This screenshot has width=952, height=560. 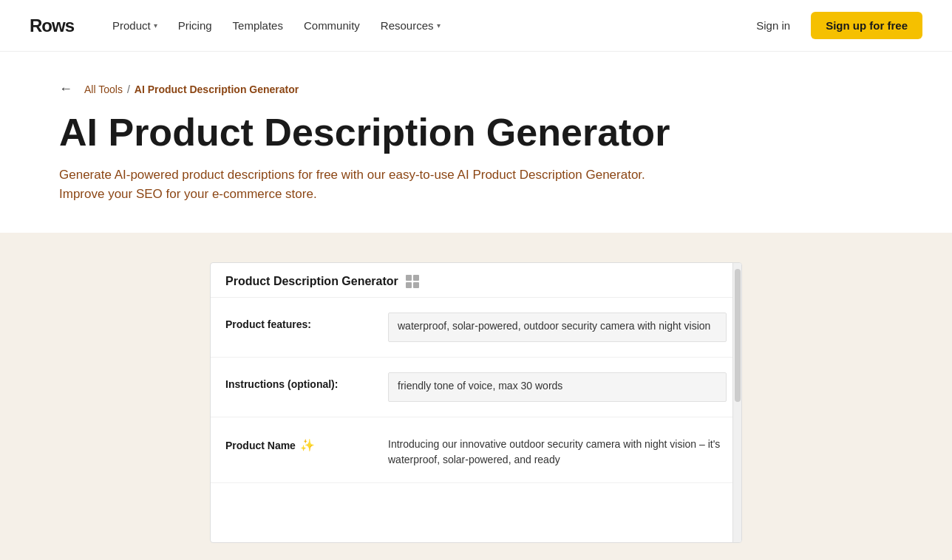 What do you see at coordinates (299, 321) in the screenshot?
I see `field-label-product-features: Product features:` at bounding box center [299, 321].